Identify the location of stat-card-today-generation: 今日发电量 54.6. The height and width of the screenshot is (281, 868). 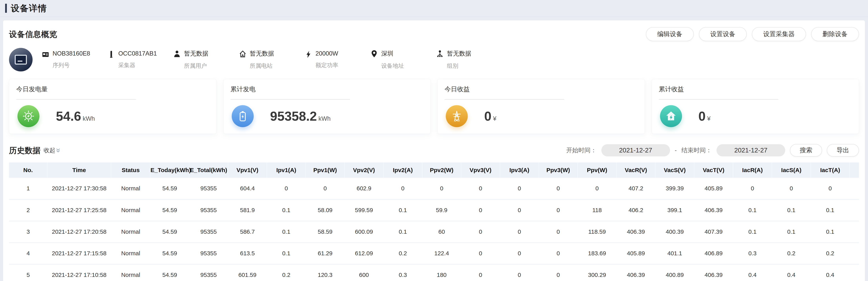
(113, 106).